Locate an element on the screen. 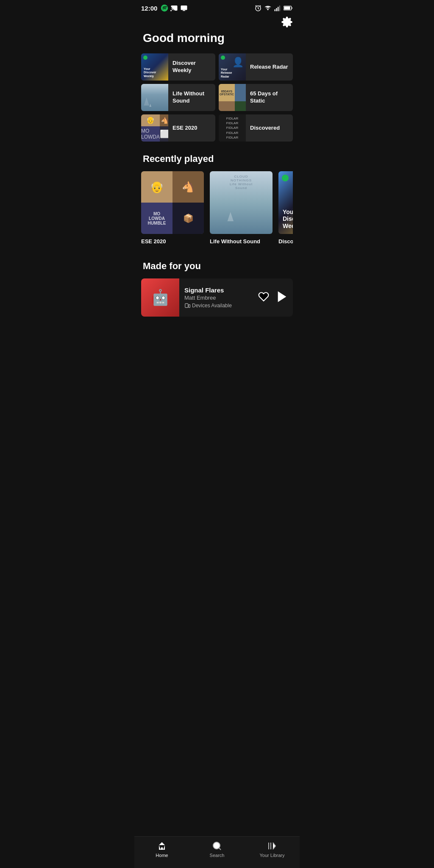  spotify-dot is located at coordinates (285, 178).